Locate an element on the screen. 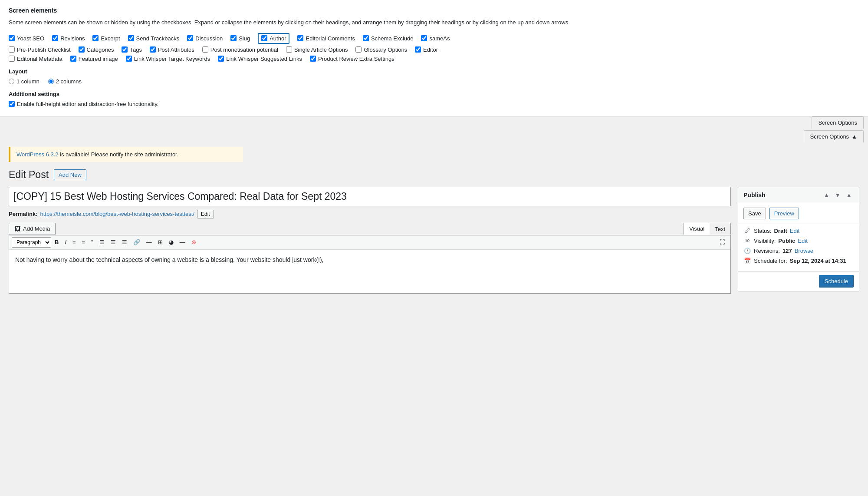 The width and height of the screenshot is (868, 496). unordered-list-button: ≡ is located at coordinates (74, 242).